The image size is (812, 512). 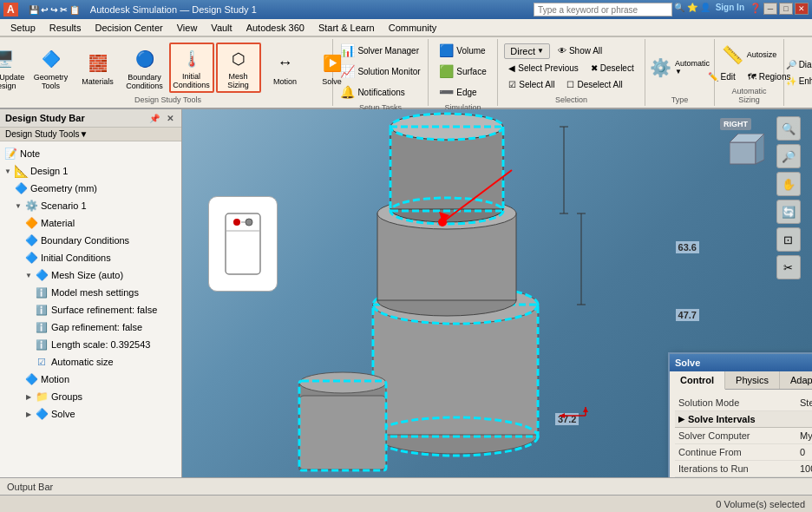 What do you see at coordinates (789, 156) in the screenshot?
I see `zoom-out-button: 🔎` at bounding box center [789, 156].